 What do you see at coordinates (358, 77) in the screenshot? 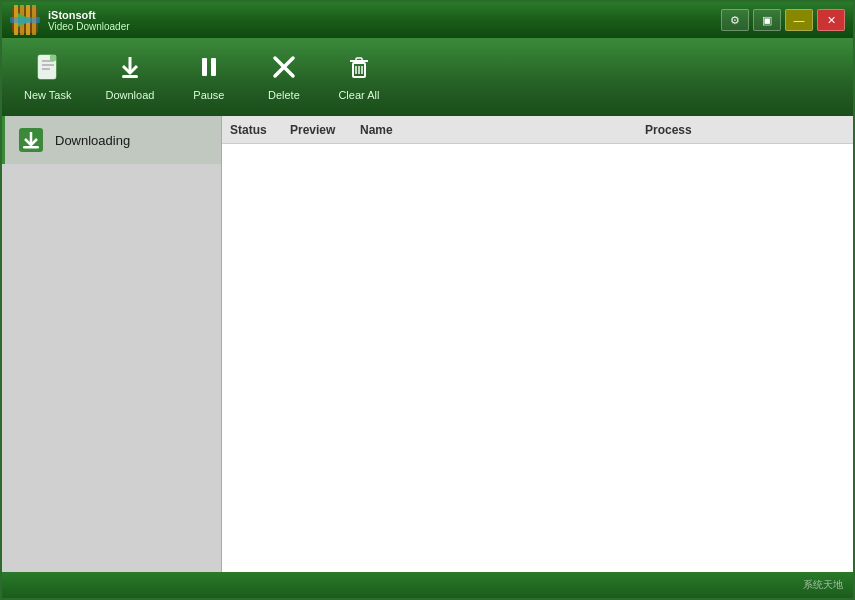
I see `clear-all-button: Clear All` at bounding box center [358, 77].